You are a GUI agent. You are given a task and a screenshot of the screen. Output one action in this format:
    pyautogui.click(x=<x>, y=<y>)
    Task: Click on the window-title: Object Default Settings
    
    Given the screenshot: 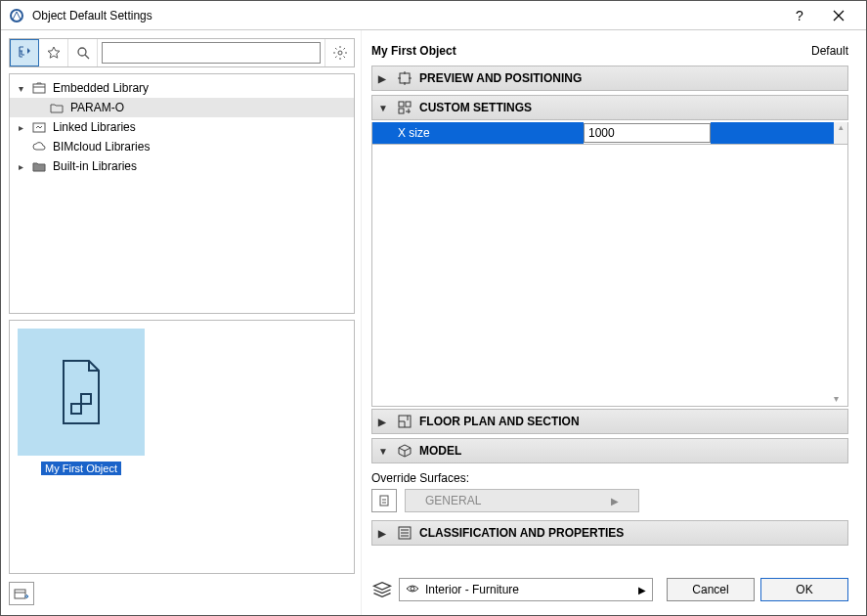 What is the action you would take?
    pyautogui.click(x=407, y=16)
    